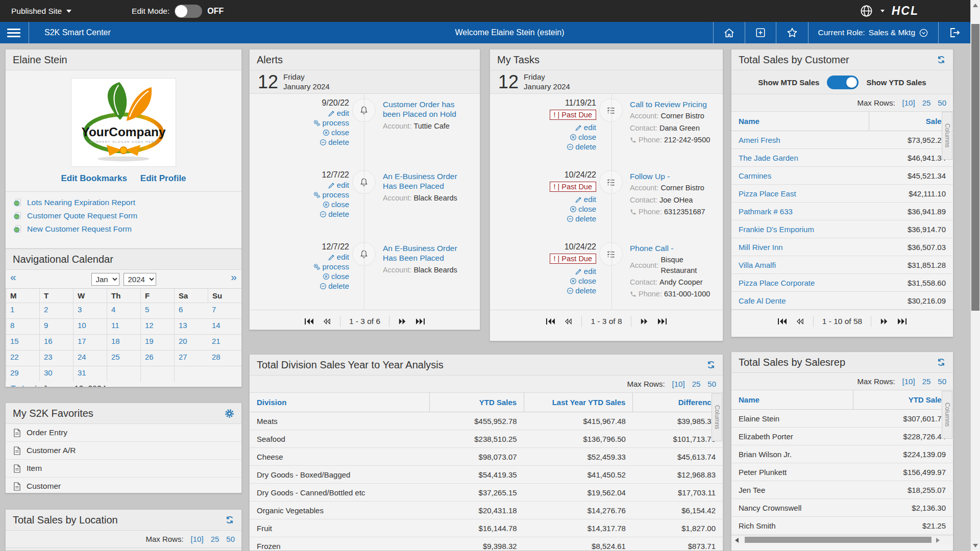 The width and height of the screenshot is (980, 551). What do you see at coordinates (761, 33) in the screenshot?
I see `add-widget-button` at bounding box center [761, 33].